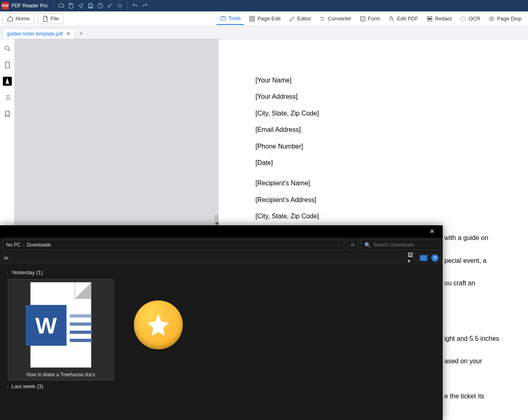 The image size is (528, 420). Describe the element at coordinates (384, 80) in the screenshot. I see `doc-line: [Your Name]` at that location.